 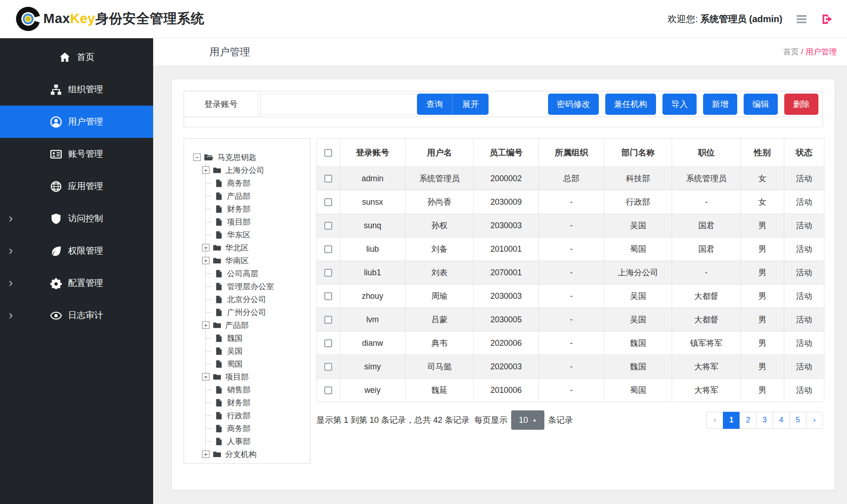 I want to click on tree-node: 产品部, so click(x=256, y=196).